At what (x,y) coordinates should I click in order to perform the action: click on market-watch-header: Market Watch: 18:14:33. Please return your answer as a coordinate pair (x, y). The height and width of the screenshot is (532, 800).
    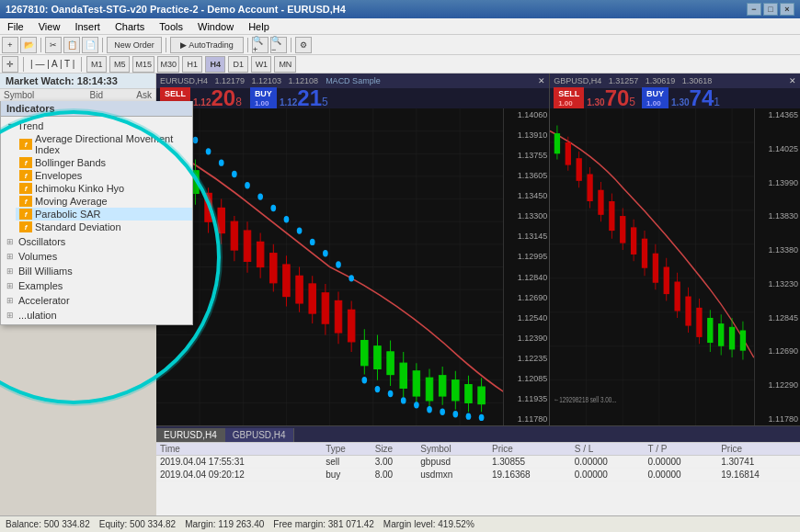
    Looking at the image, I should click on (77, 81).